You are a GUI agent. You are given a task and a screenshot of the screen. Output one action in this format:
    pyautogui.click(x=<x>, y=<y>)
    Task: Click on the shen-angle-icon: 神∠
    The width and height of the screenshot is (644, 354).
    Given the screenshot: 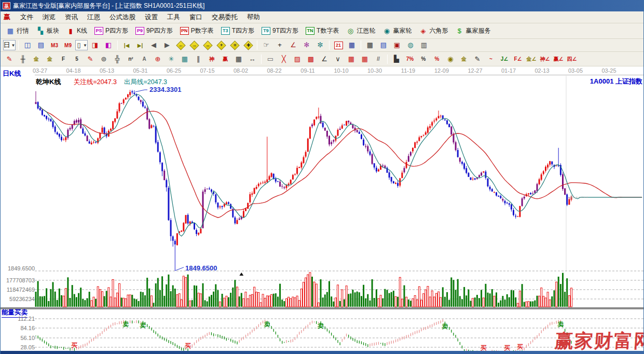 What is the action you would take?
    pyautogui.click(x=545, y=59)
    